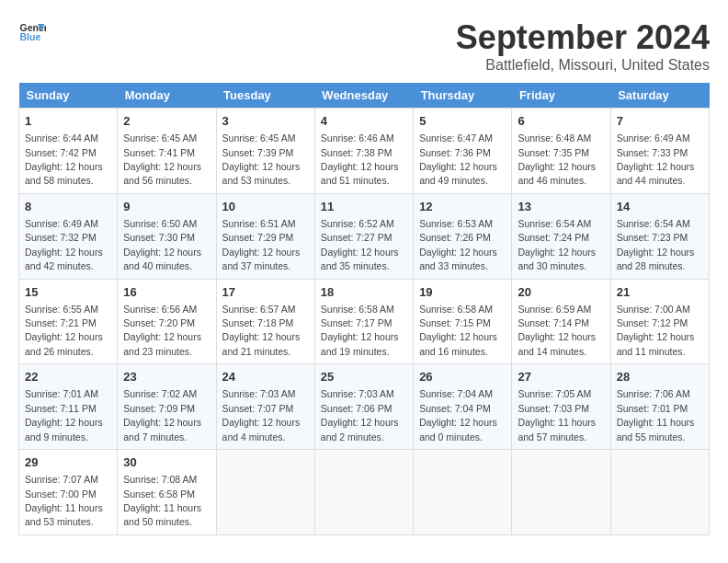 This screenshot has width=728, height=563. What do you see at coordinates (583, 46) in the screenshot?
I see `title-section: September 2024 Battlefield, Missouri, Un…` at bounding box center [583, 46].